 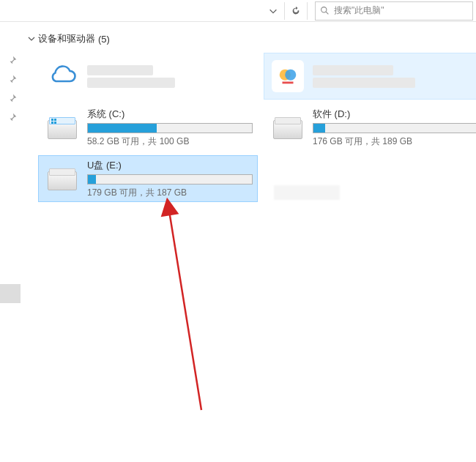 I want to click on drive-item-cloud, so click(x=148, y=76).